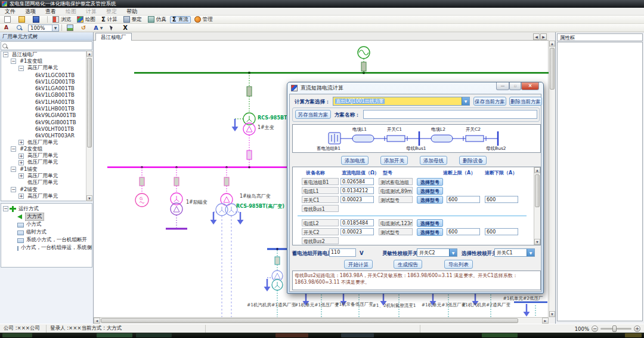 This screenshot has width=644, height=338. What do you see at coordinates (614, 328) in the screenshot?
I see `zoom-slider-thumb` at bounding box center [614, 328].